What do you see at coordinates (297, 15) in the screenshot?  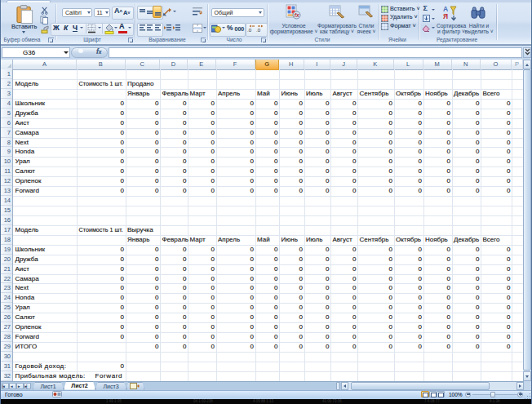 I see `svg-text: fx` at bounding box center [297, 15].